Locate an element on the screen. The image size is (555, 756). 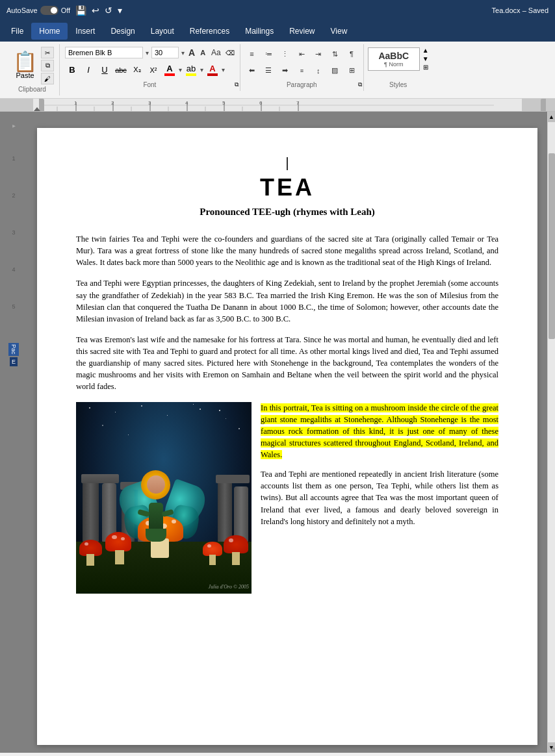
text-highlight-button: ab is located at coordinates (191, 70).